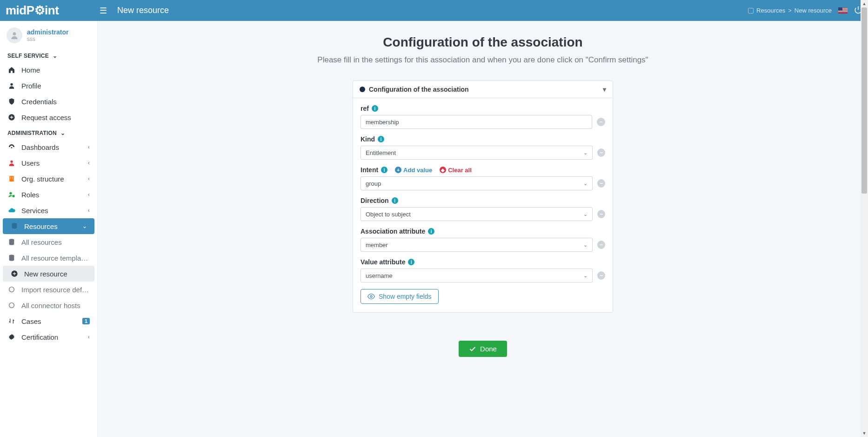  Describe the element at coordinates (48, 117) in the screenshot. I see `nav-request-access: Request access` at that location.